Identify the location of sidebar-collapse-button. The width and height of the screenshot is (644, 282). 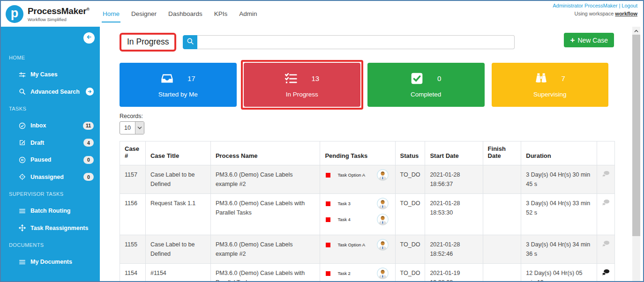
(89, 38).